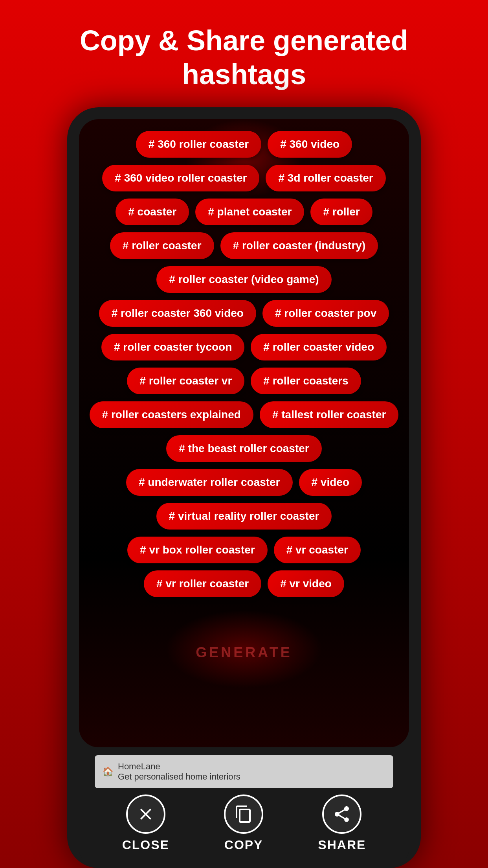 The width and height of the screenshot is (488, 868). What do you see at coordinates (178, 313) in the screenshot?
I see `hashtag-pill: # roller coaster 360 video` at bounding box center [178, 313].